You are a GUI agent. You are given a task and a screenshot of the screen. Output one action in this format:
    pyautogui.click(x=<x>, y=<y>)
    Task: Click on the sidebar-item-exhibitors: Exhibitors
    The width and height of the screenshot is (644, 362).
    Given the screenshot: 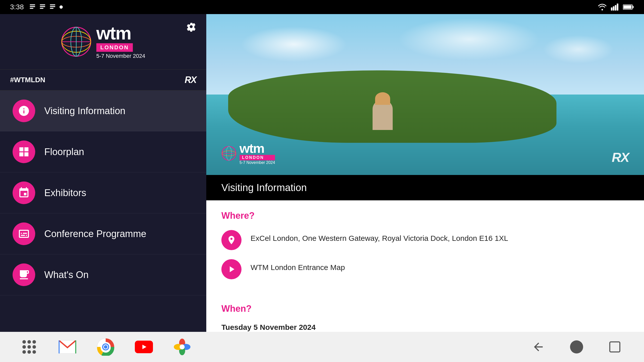 What is the action you would take?
    pyautogui.click(x=103, y=193)
    